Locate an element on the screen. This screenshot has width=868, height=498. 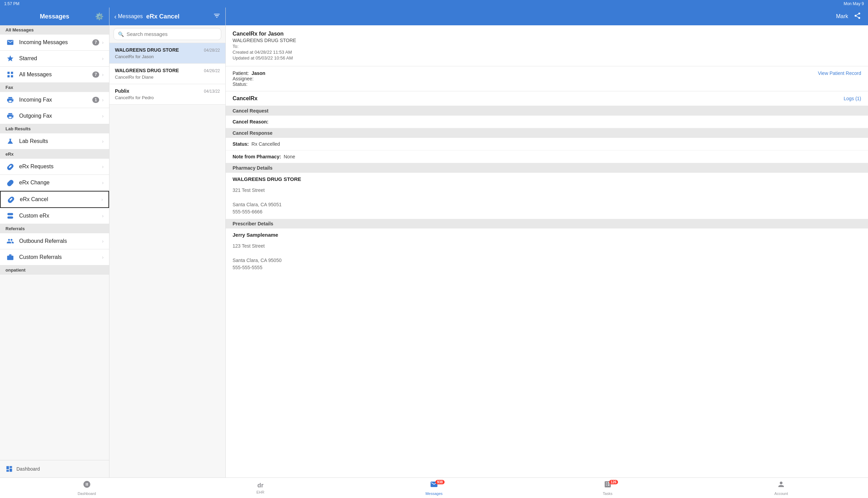
message-list: WALGREENS DRUG STORE 04/28/22 CancelRx f… is located at coordinates (168, 260).